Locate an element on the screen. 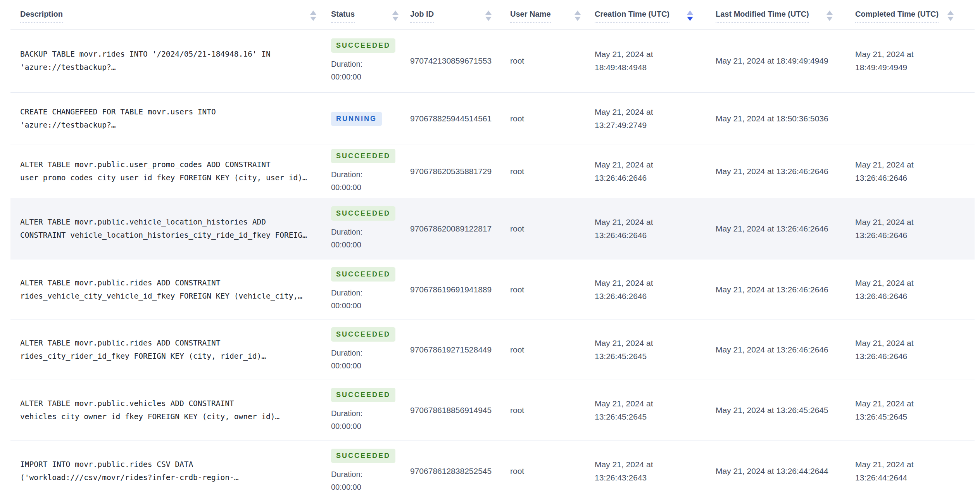  job-status-cell: RUNNING is located at coordinates (365, 119).